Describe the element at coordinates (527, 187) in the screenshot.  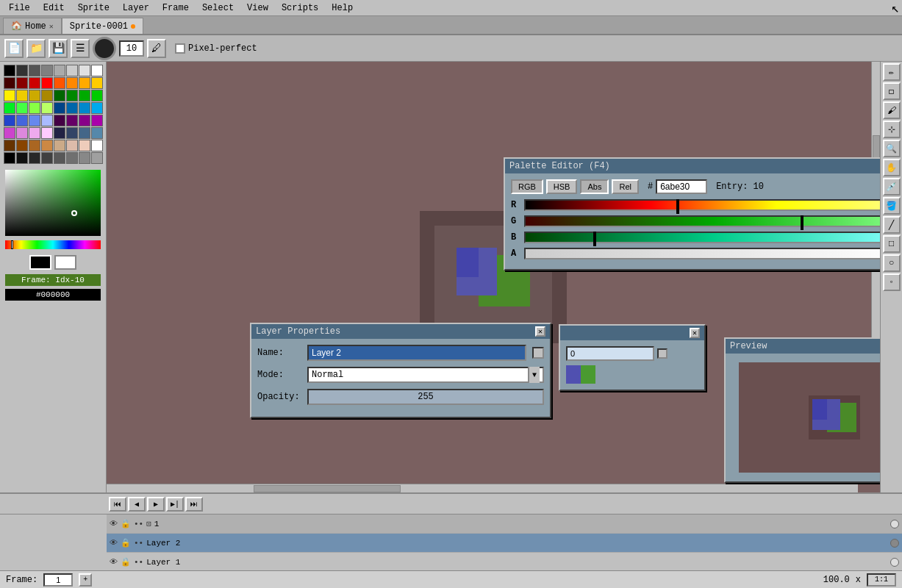
I see `rgb-button: RGB` at that location.